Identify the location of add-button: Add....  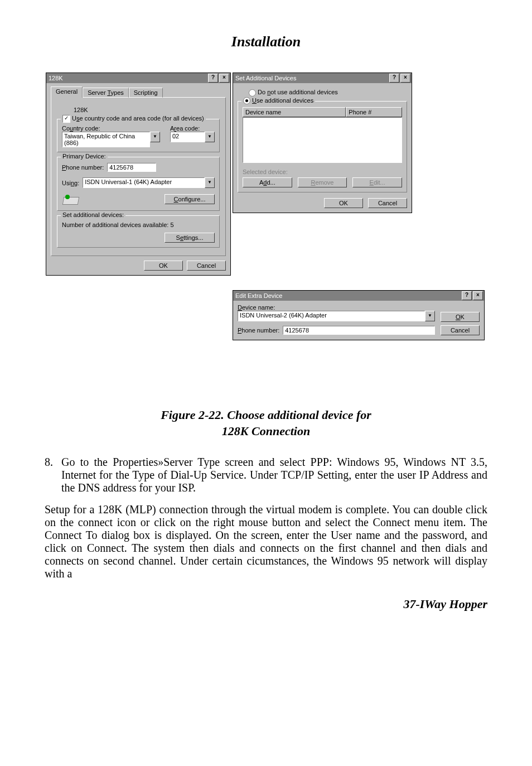
(268, 182).